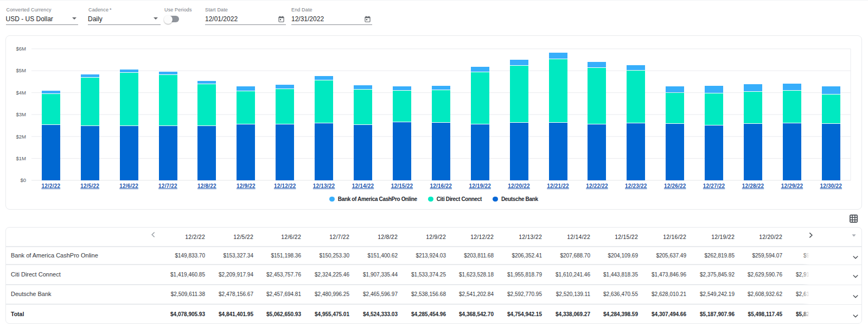  What do you see at coordinates (714, 186) in the screenshot?
I see `svg-text: 12/27/22` at bounding box center [714, 186].